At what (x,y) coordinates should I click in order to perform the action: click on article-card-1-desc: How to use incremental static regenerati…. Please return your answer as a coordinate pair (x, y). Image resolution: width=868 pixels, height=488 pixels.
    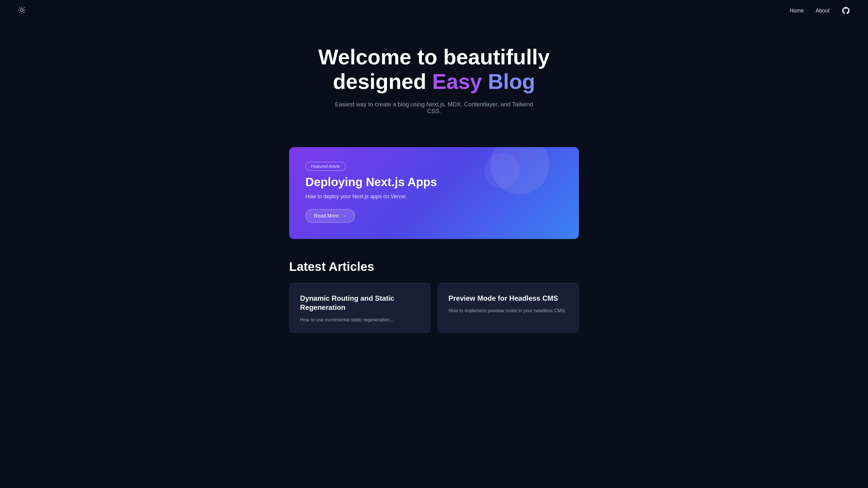
    Looking at the image, I should click on (360, 320).